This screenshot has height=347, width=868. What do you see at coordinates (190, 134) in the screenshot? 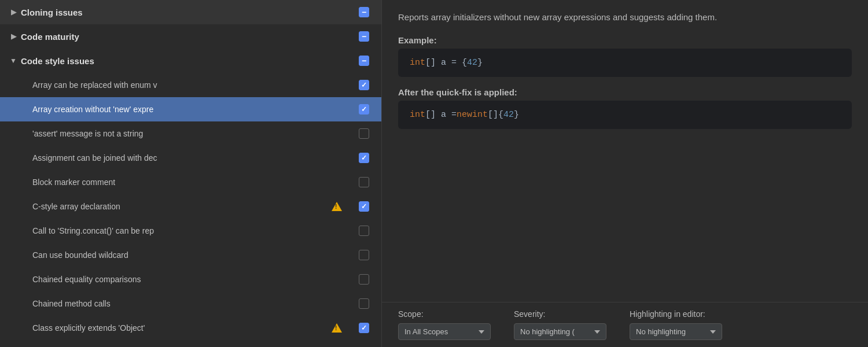
I see `sidebar-item-label: 'assert' message is not a string` at bounding box center [190, 134].